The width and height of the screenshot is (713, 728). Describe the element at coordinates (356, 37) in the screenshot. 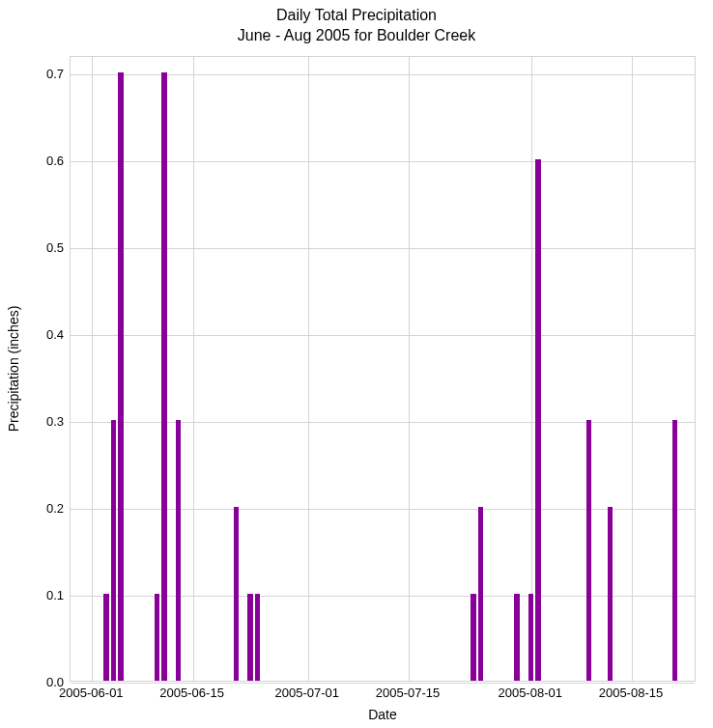

I see `chart-subtitle: June - Aug 2005 for Boulder Creek` at that location.